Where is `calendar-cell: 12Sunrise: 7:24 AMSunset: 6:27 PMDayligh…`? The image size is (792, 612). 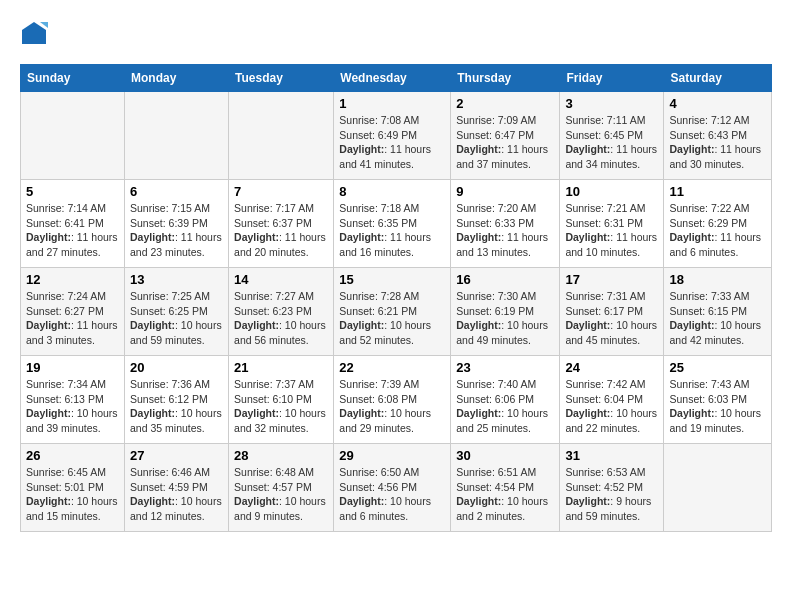
calendar-cell: 12Sunrise: 7:24 AMSunset: 6:27 PMDayligh… is located at coordinates (73, 312).